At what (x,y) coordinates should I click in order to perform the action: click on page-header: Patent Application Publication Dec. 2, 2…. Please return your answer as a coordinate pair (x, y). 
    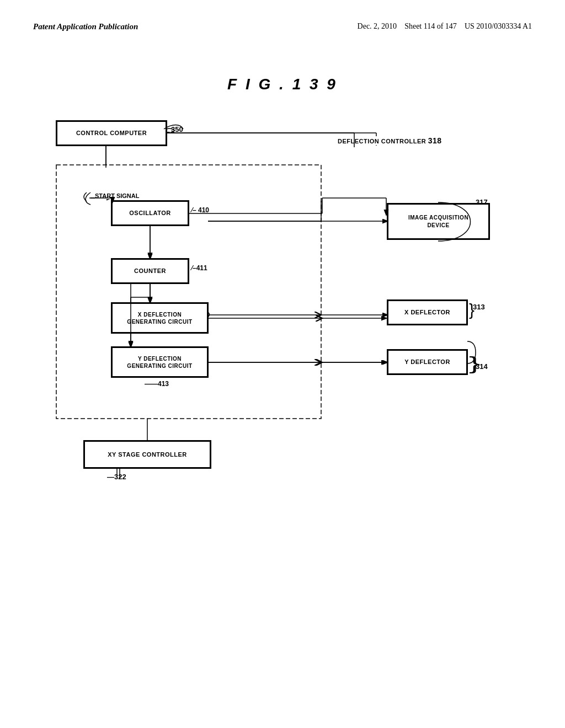
    Looking at the image, I should click on (282, 26).